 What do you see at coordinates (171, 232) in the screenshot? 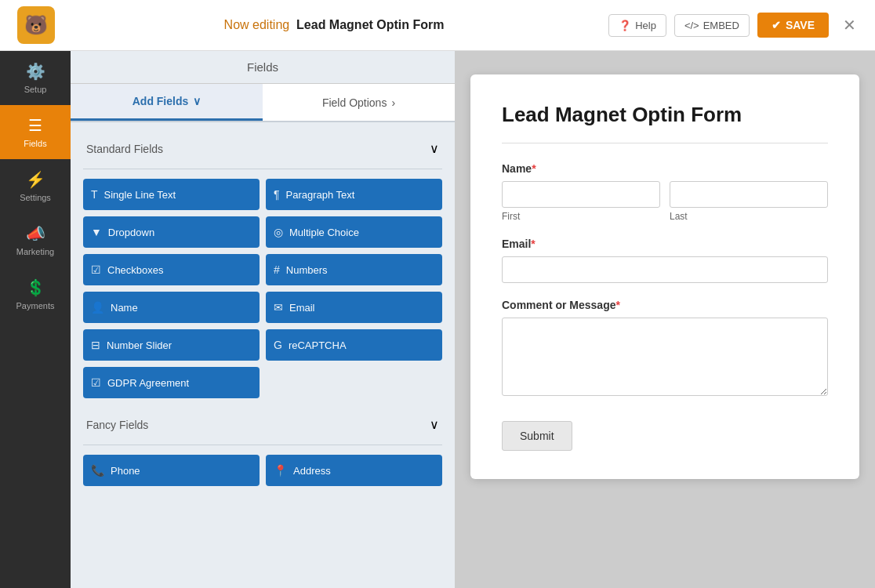
I see `field-btn-dropdown: ▼ Dropdown` at bounding box center [171, 232].